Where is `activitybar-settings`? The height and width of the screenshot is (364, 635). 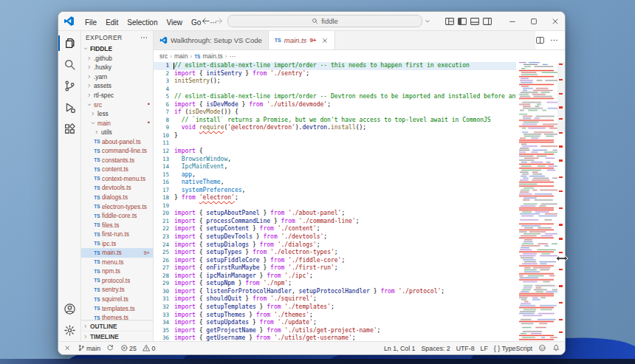 activitybar-settings is located at coordinates (69, 331).